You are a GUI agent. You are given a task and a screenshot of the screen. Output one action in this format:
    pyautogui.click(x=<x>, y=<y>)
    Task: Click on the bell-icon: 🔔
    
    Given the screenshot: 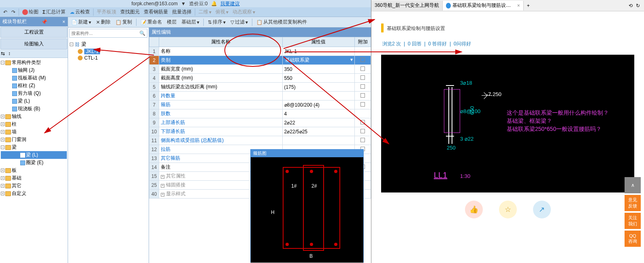 What is the action you would take?
    pyautogui.click(x=214, y=4)
    